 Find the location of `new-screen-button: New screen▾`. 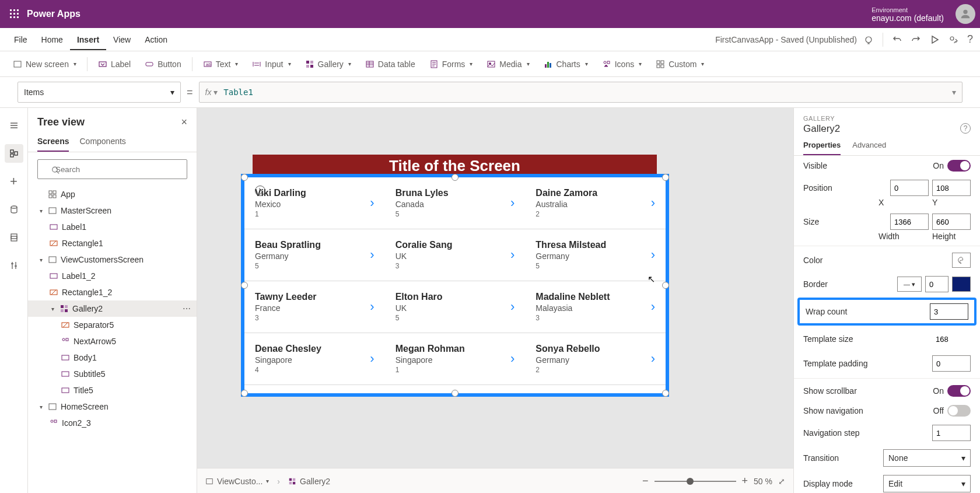

new-screen-button: New screen▾ is located at coordinates (44, 64).